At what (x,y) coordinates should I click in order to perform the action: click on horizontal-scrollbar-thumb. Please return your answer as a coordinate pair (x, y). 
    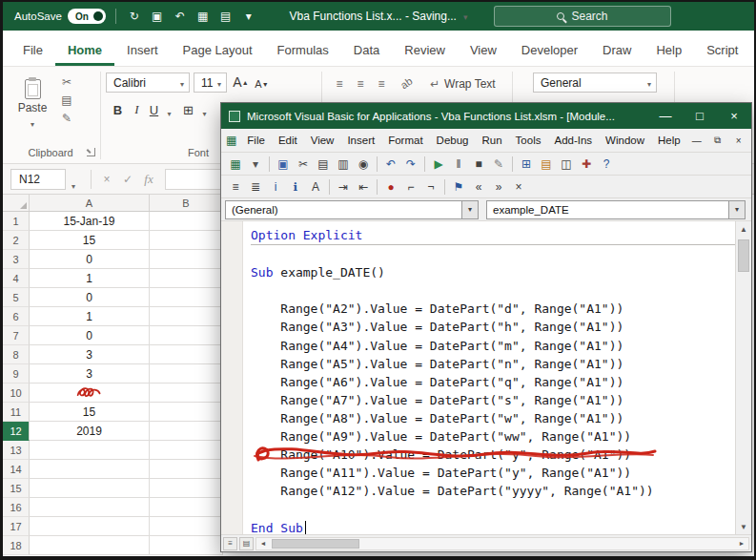
    Looking at the image, I should click on (316, 544).